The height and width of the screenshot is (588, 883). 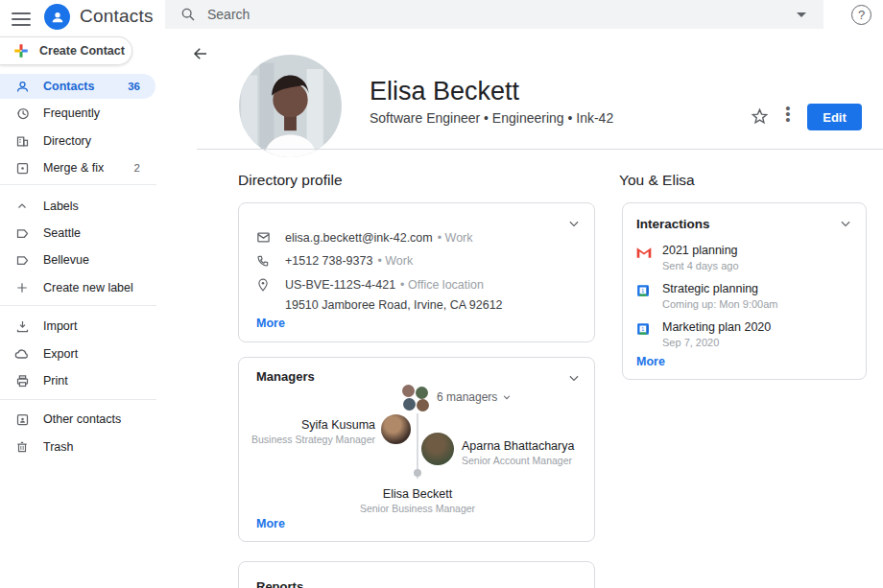 I want to click on printer-icon, so click(x=22, y=382).